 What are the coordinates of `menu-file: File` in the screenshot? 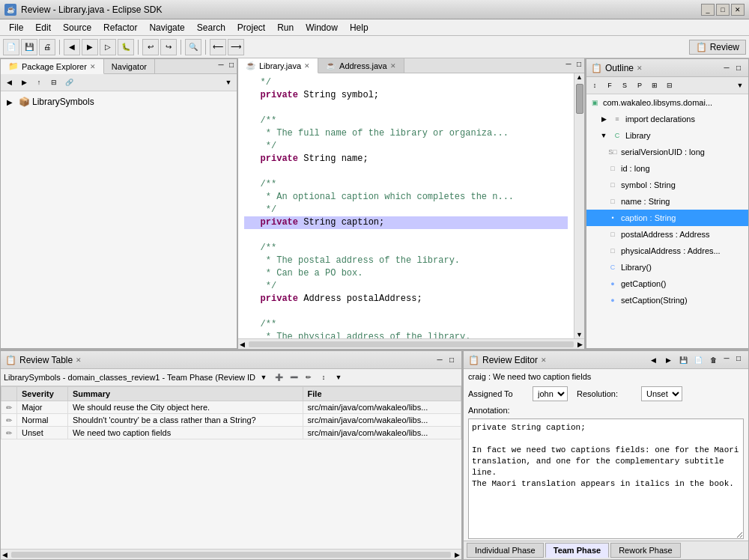 It's located at (16, 28).